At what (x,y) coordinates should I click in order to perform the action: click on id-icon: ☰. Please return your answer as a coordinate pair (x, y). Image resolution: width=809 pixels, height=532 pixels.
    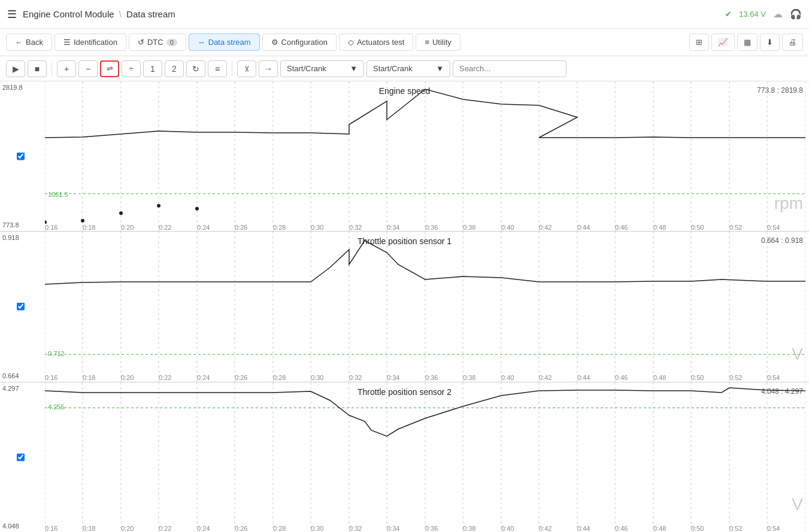
    Looking at the image, I should click on (67, 42).